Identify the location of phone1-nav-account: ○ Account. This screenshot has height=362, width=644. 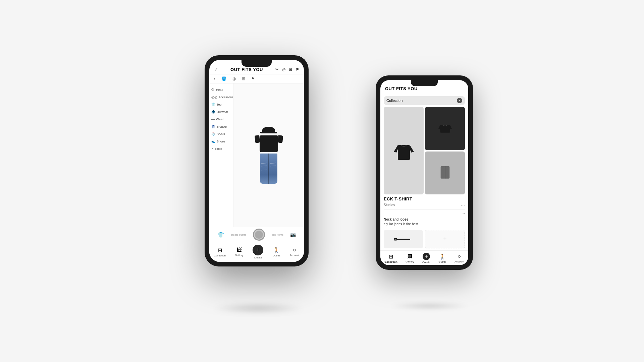
(294, 252).